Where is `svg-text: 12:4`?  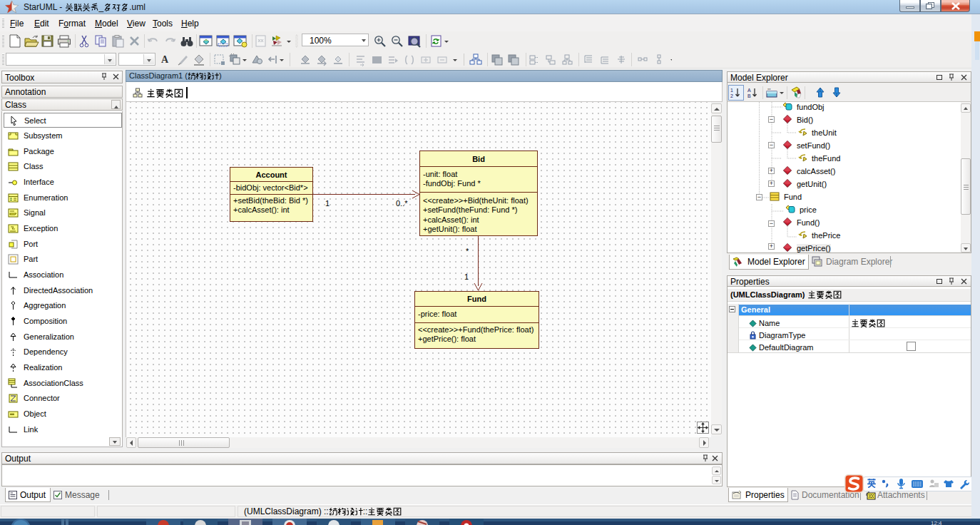
svg-text: 12:4 is located at coordinates (936, 522).